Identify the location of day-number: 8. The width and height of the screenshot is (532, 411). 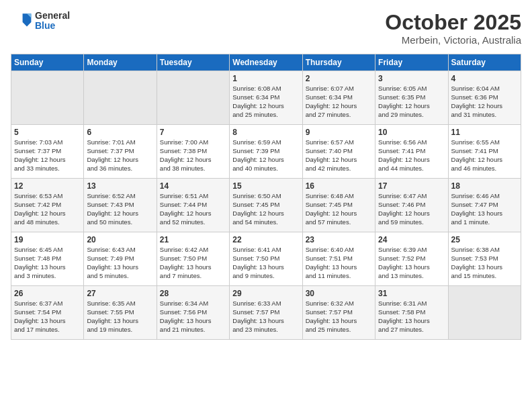
(266, 132).